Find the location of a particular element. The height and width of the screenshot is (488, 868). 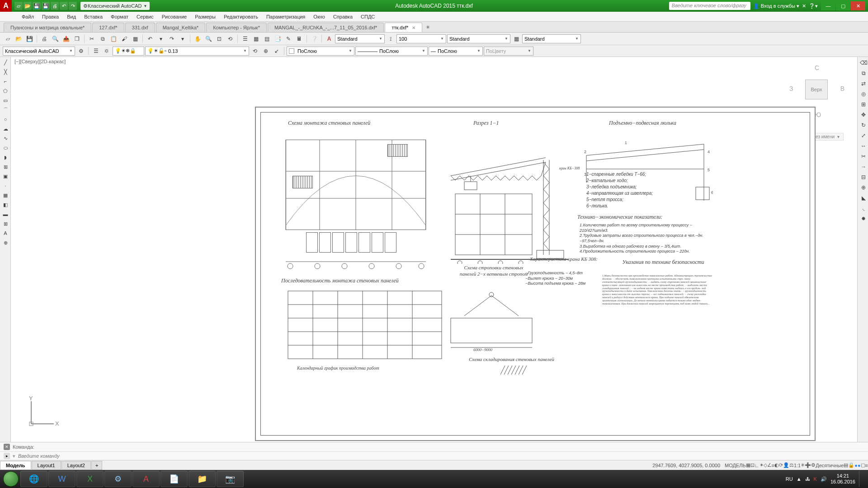

tablestyle-icon: ▦ is located at coordinates (516, 39).